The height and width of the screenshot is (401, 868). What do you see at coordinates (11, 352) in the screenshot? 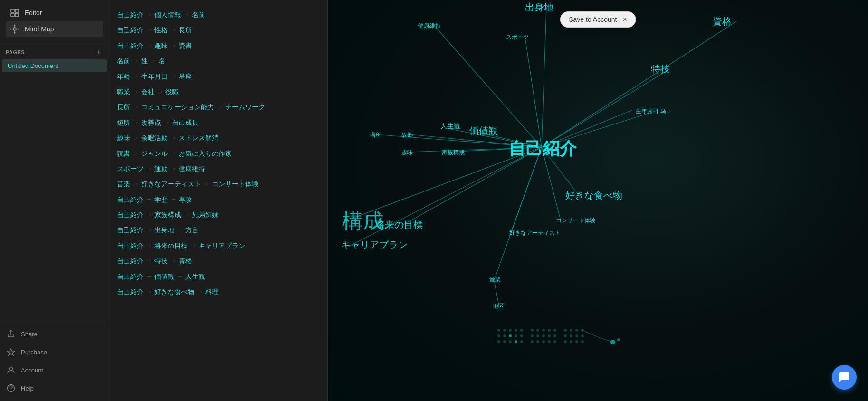
I see `purchase-icon` at bounding box center [11, 352].